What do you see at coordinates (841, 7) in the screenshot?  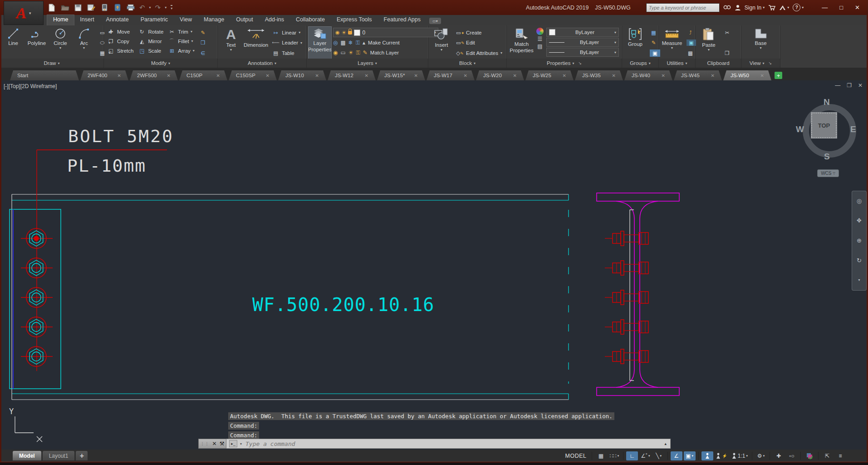 I see `maximize-button: □` at bounding box center [841, 7].